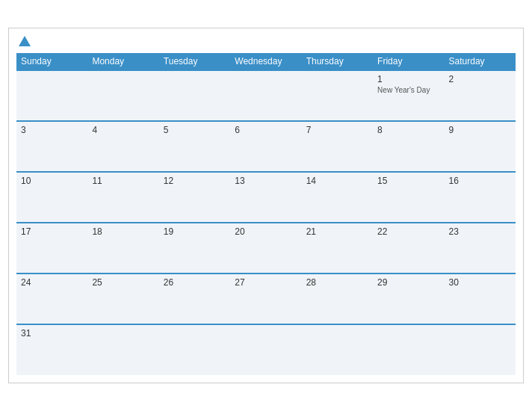 The width and height of the screenshot is (532, 411). I want to click on calendar-cell: 3, so click(52, 146).